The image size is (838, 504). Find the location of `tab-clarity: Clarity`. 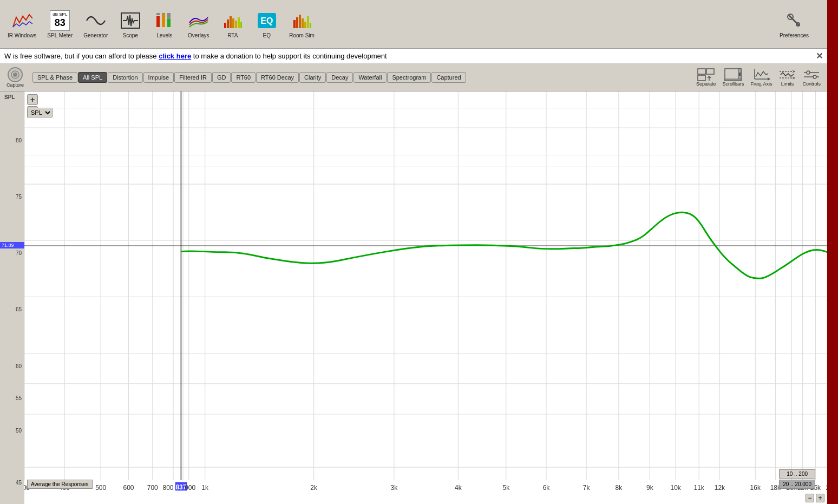

tab-clarity: Clarity is located at coordinates (313, 77).